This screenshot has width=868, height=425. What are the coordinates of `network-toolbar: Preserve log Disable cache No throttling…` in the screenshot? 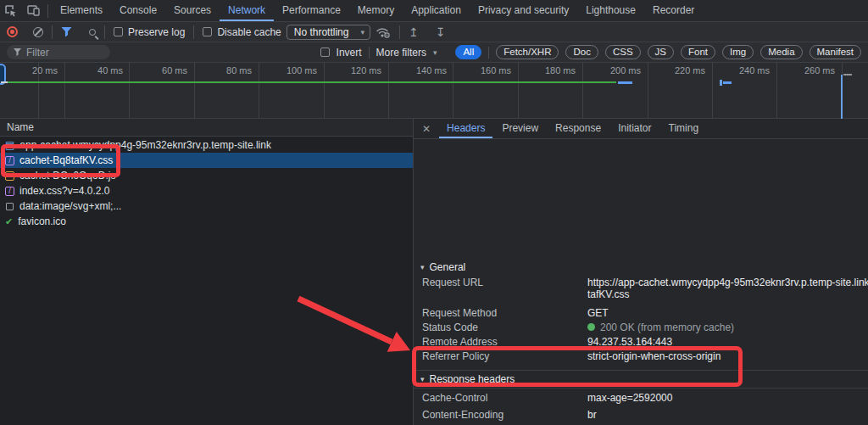 It's located at (434, 32).